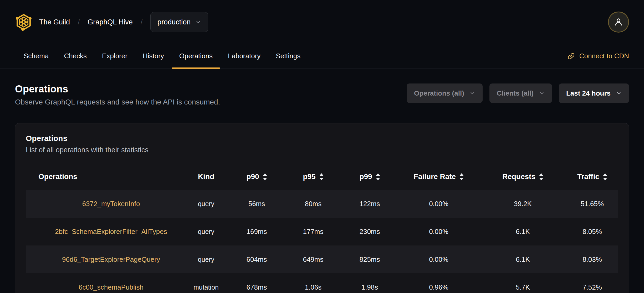  I want to click on nav-tabs-bar: Schema Checks Explorer History Operation…, so click(322, 56).